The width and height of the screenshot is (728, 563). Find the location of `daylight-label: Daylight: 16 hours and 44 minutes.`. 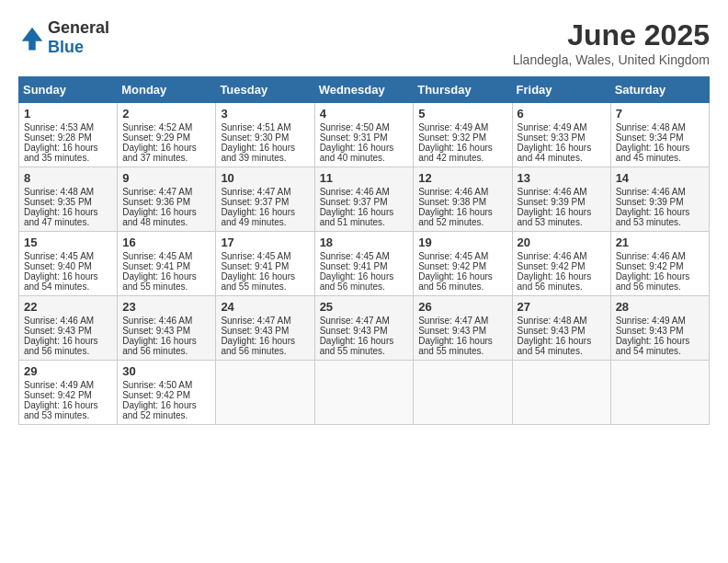

daylight-label: Daylight: 16 hours and 44 minutes. is located at coordinates (555, 153).